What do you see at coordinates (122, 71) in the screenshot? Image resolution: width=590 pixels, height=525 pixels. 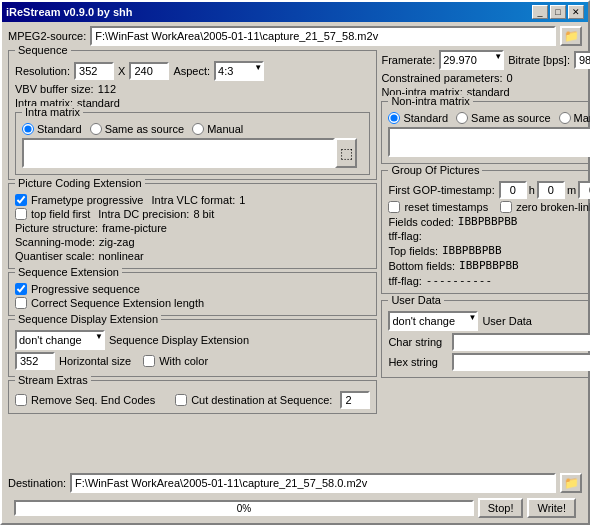 I see `x-label: X` at bounding box center [122, 71].